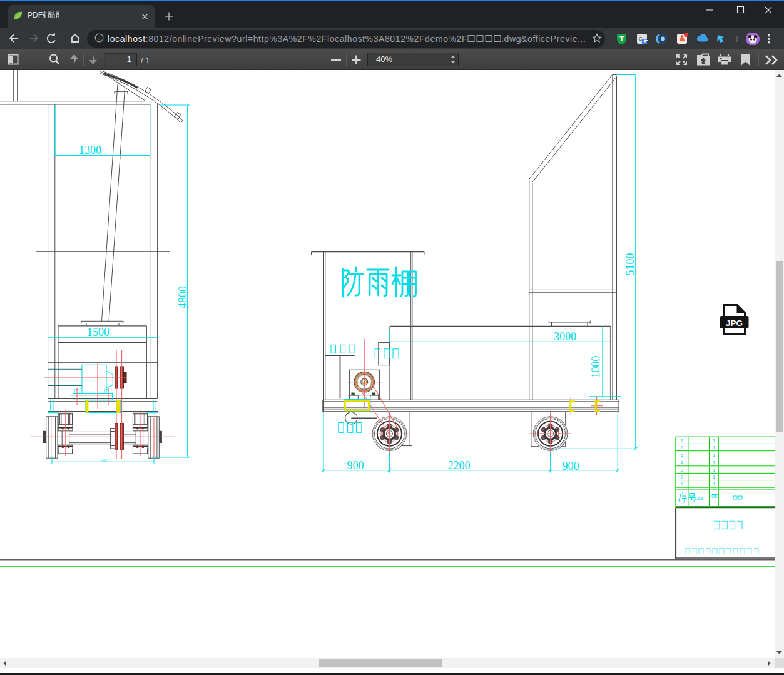 The height and width of the screenshot is (675, 784). Describe the element at coordinates (98, 332) in the screenshot. I see `svg-text: 1500` at that location.